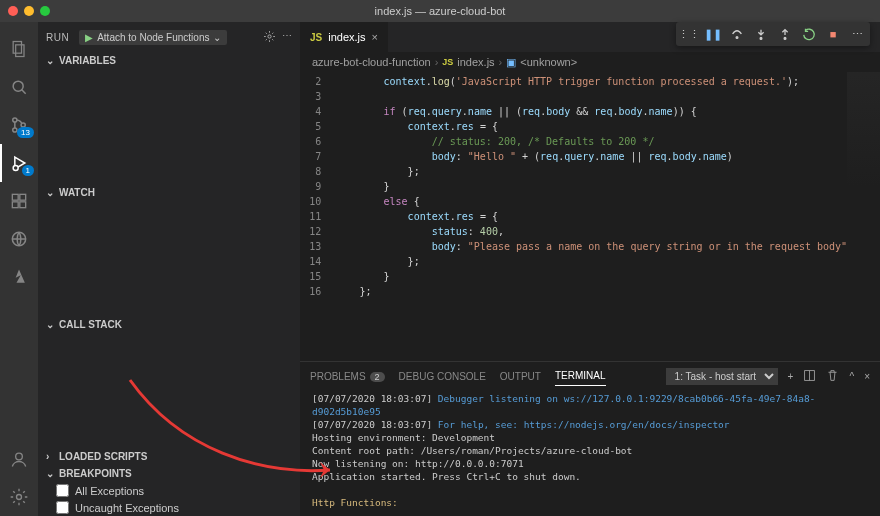 Image resolution: width=880 pixels, height=516 pixels. What do you see at coordinates (590, 62) in the screenshot?
I see `breadcrumb: azure-bot-cloud-function › JS index.js ›…` at bounding box center [590, 62].